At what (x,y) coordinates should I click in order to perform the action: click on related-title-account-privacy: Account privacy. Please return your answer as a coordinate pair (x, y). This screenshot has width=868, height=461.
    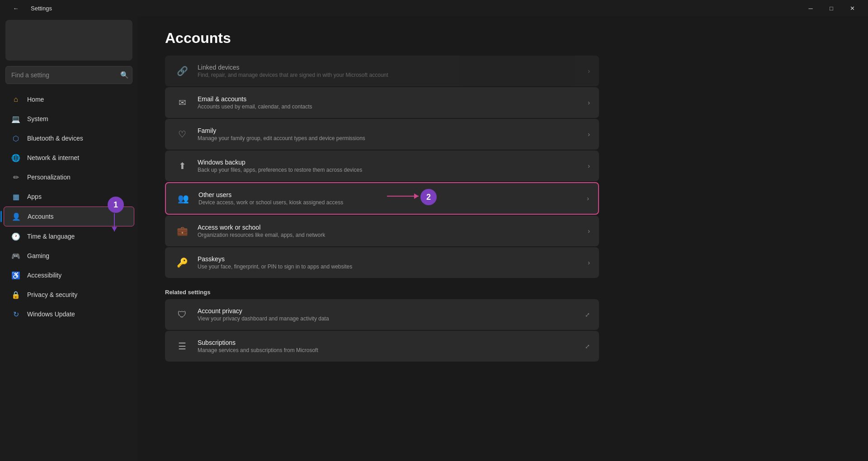
    Looking at the image, I should click on (389, 311).